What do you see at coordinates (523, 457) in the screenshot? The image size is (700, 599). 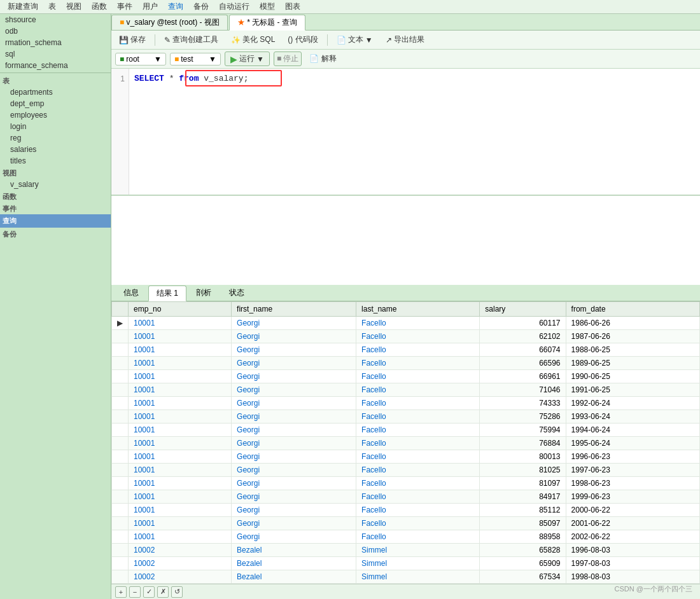 I see `cell-salary: 80013` at bounding box center [523, 457].